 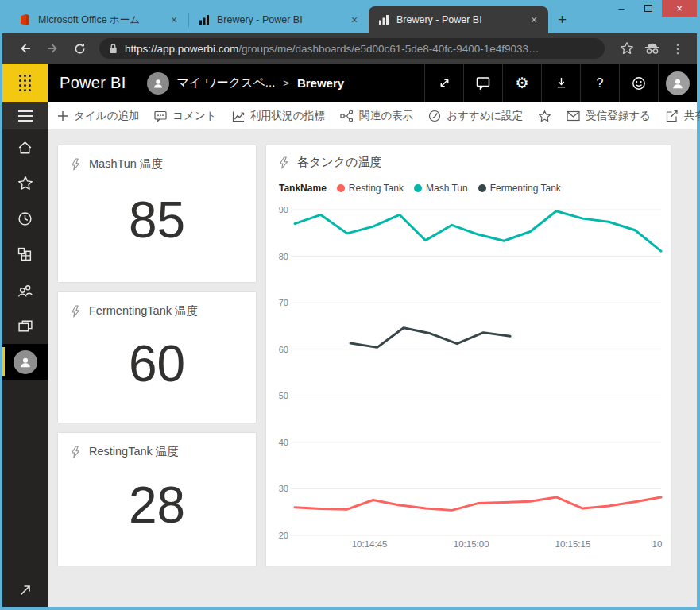 I want to click on office-logo-icon, so click(x=25, y=20).